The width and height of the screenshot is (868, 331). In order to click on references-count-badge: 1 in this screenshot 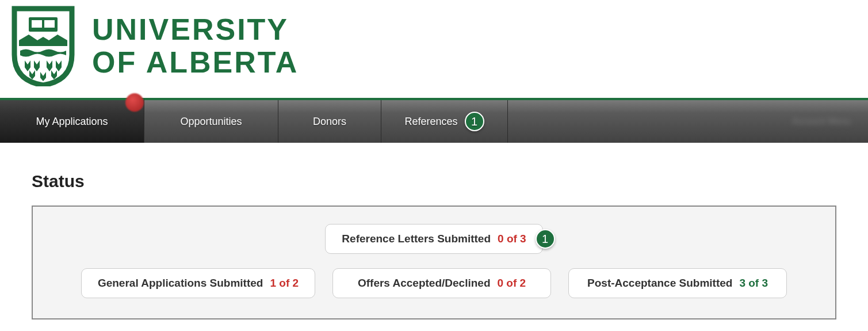, I will do `click(475, 121)`.